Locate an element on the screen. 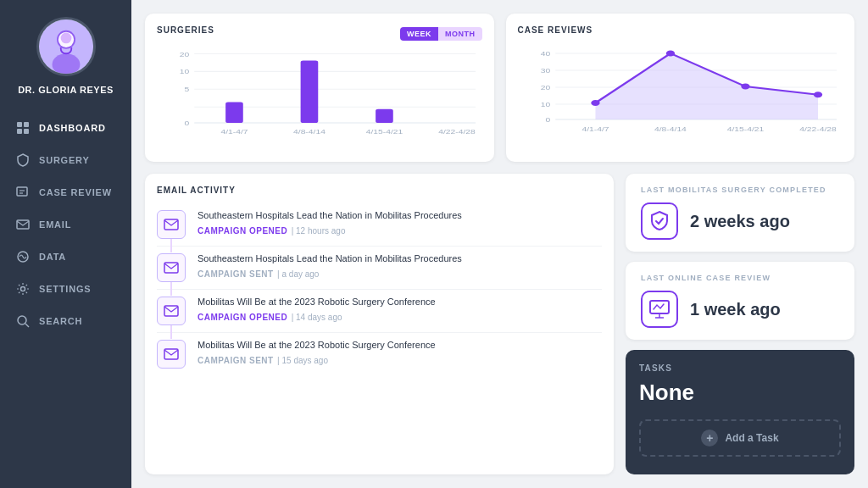 The height and width of the screenshot is (488, 868). data-nav-icon is located at coordinates (23, 257).